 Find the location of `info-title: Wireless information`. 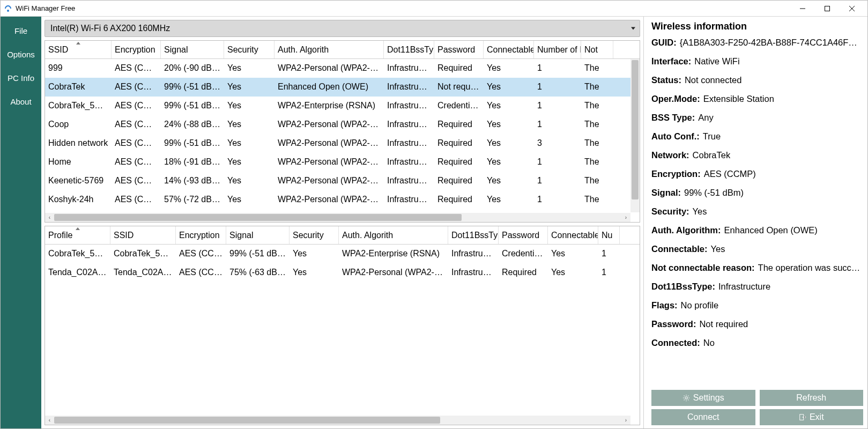

info-title: Wireless information is located at coordinates (757, 27).